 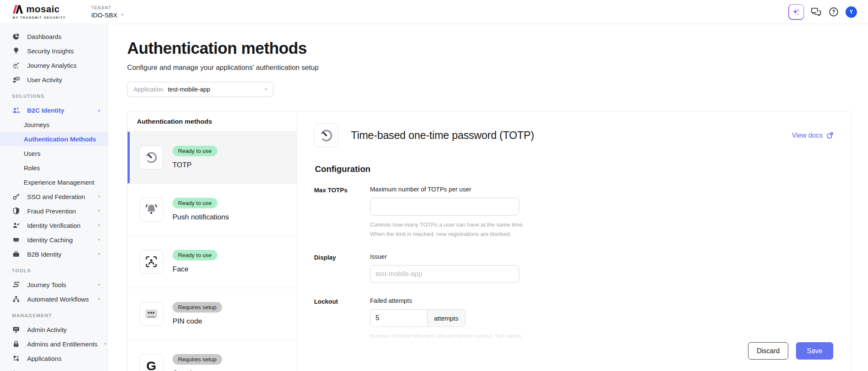 I want to click on sidebar-item-admins-and-entitlements: Admins and Entitlements ▾, so click(x=54, y=344).